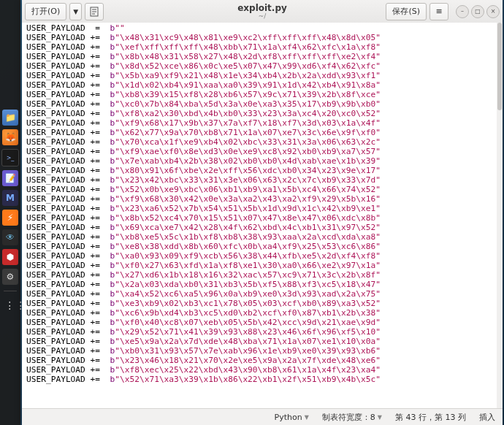 The height and width of the screenshot is (425, 504). Describe the element at coordinates (438, 12) in the screenshot. I see `hamburger-icon: ≡` at that location.